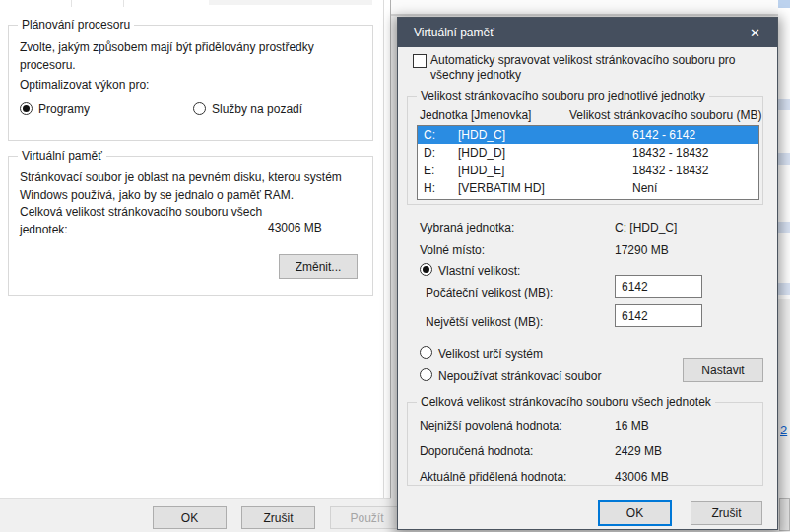 The height and width of the screenshot is (532, 790). Describe the element at coordinates (62, 156) in the screenshot. I see `group-title: Virtuální paměť` at that location.